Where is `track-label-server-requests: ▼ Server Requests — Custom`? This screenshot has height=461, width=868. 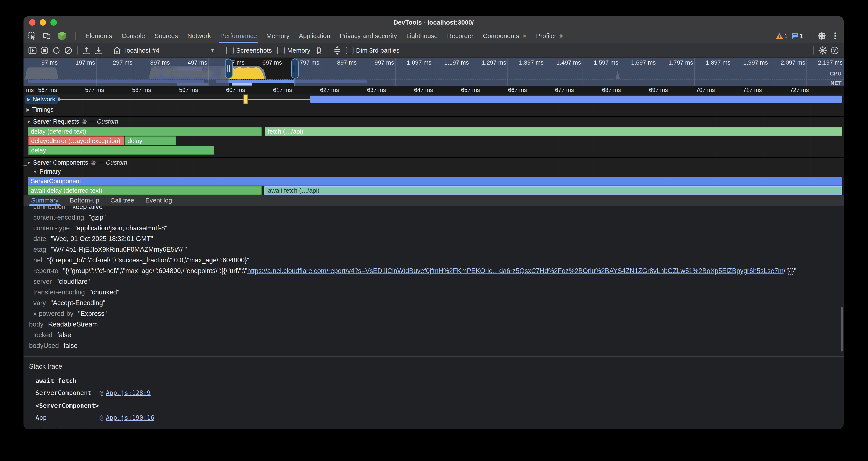
track-label-server-requests: ▼ Server Requests — Custom is located at coordinates (72, 121).